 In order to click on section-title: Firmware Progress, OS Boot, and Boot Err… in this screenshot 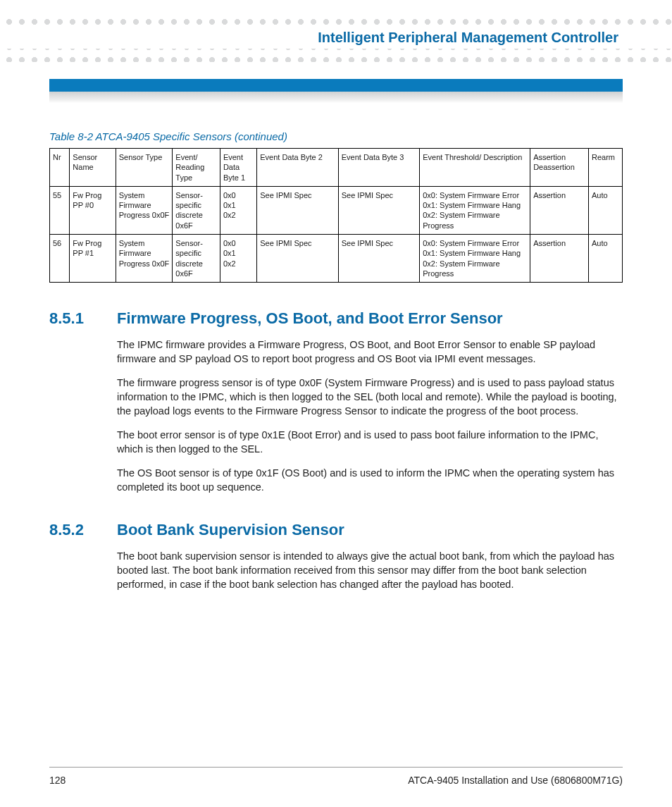, I will do `click(310, 319)`.